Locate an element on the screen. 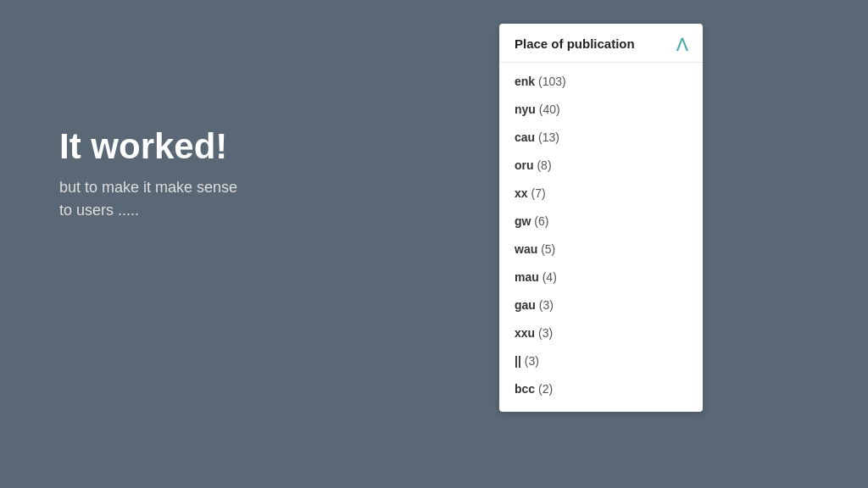 The height and width of the screenshot is (488, 868). item-code: cau is located at coordinates (526, 137).